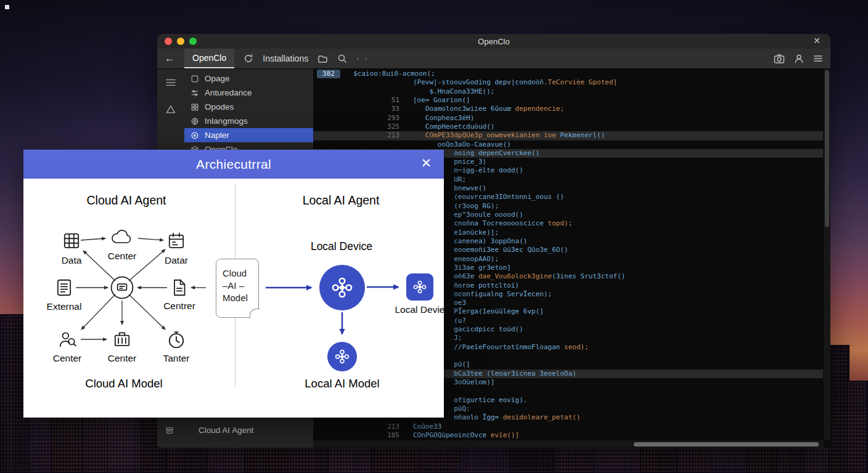  I want to click on sidebar-item-opage: Opage, so click(249, 79).